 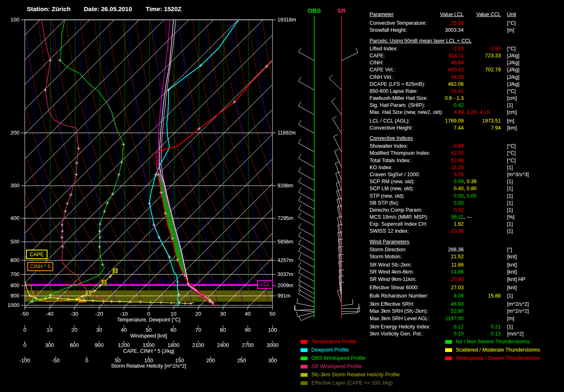 What do you see at coordinates (466, 106) in the screenshot?
I see `table-row: Sig. Hail Param. (SHIP):0.42[1]` at bounding box center [466, 106].